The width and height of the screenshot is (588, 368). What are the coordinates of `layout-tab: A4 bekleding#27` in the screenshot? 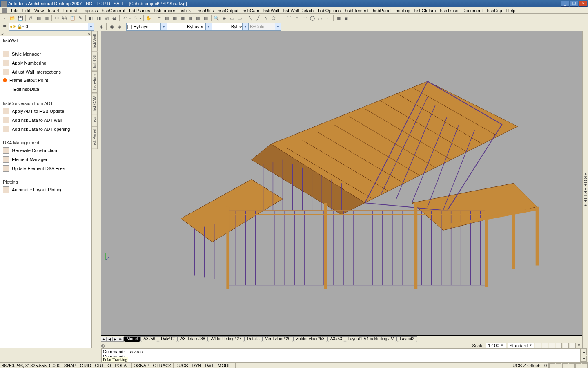 It's located at (226, 339).